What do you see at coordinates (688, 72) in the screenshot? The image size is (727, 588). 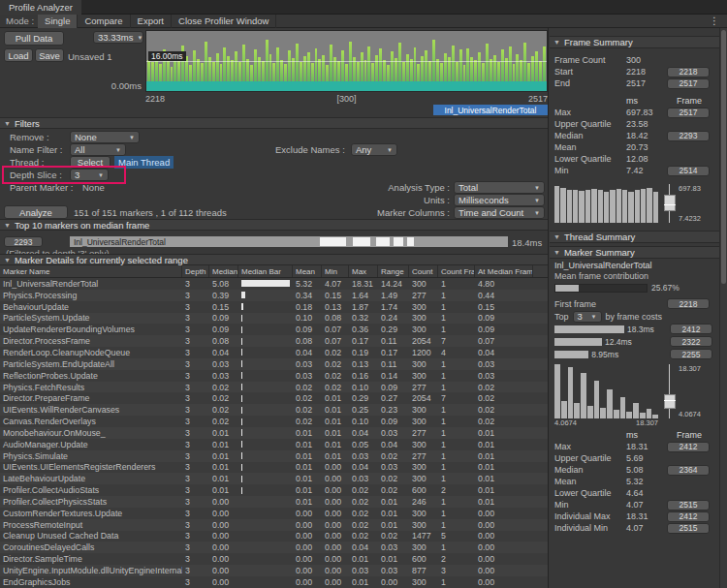 I see `frame-badge: 2218` at bounding box center [688, 72].